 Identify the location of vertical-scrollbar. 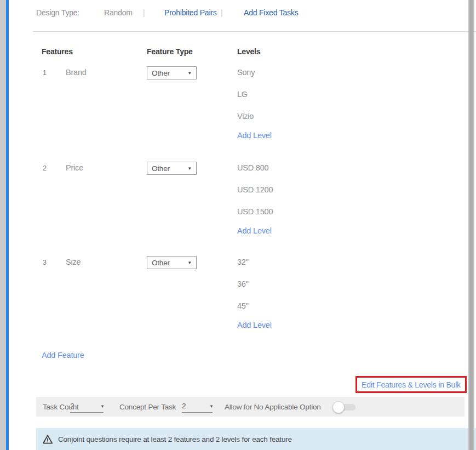
(471, 225).